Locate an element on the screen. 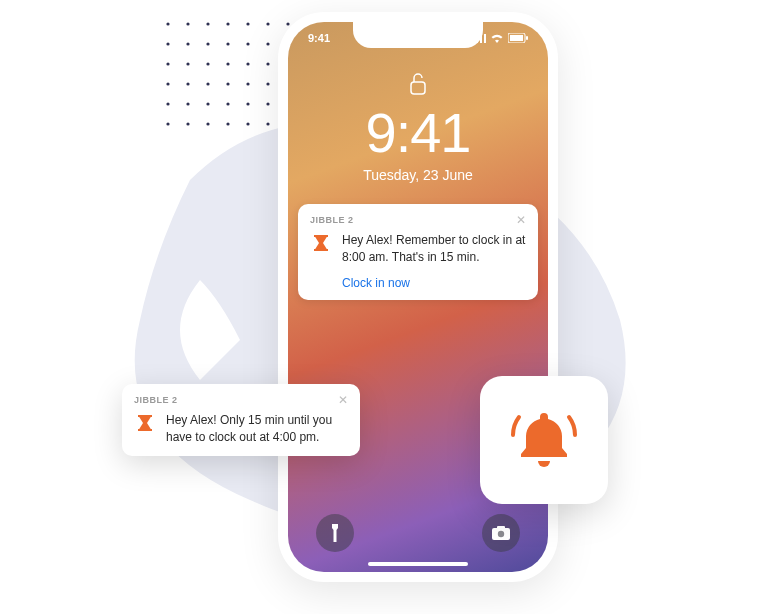 The width and height of the screenshot is (768, 614). notification-clock-out: JIBBLE 2 ✕ Hey Alex! Only 15 min until y… is located at coordinates (241, 420).